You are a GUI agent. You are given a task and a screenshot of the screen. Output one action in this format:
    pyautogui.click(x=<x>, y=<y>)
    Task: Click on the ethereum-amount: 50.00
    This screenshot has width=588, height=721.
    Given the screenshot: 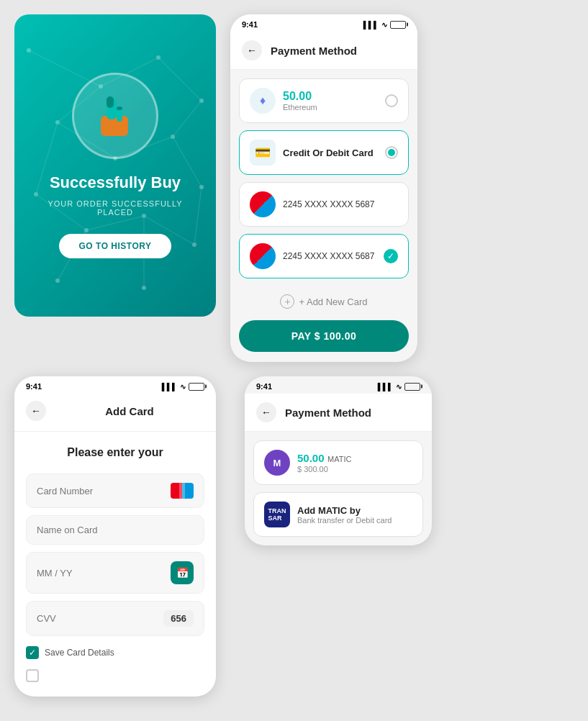 What is the action you would take?
    pyautogui.click(x=330, y=96)
    